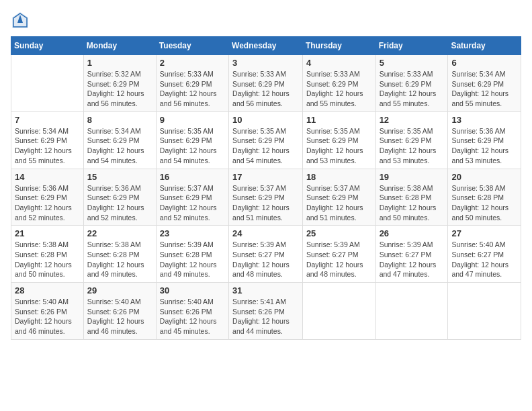 Image resolution: width=532 pixels, height=411 pixels. I want to click on calendar-cell: 6Sunrise: 5:34 AM Sunset: 6:29 PM Daylig…, so click(485, 83).